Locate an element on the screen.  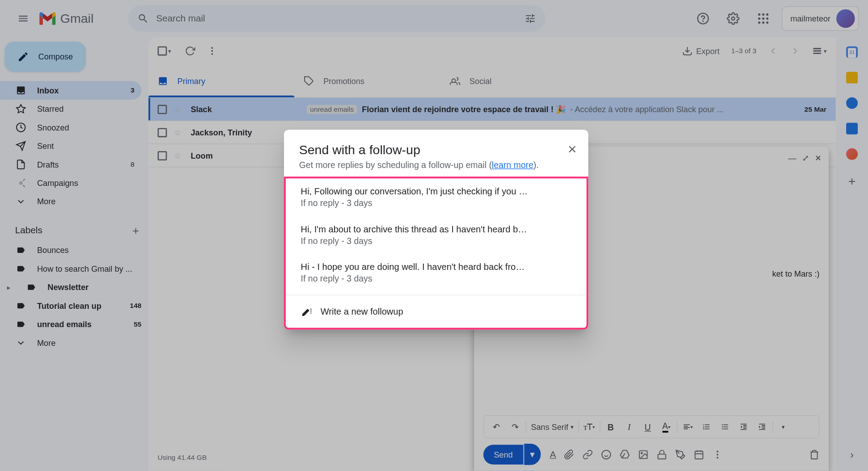
followup-option: Hi - I hope you are doing well. I haven'… is located at coordinates (436, 273).